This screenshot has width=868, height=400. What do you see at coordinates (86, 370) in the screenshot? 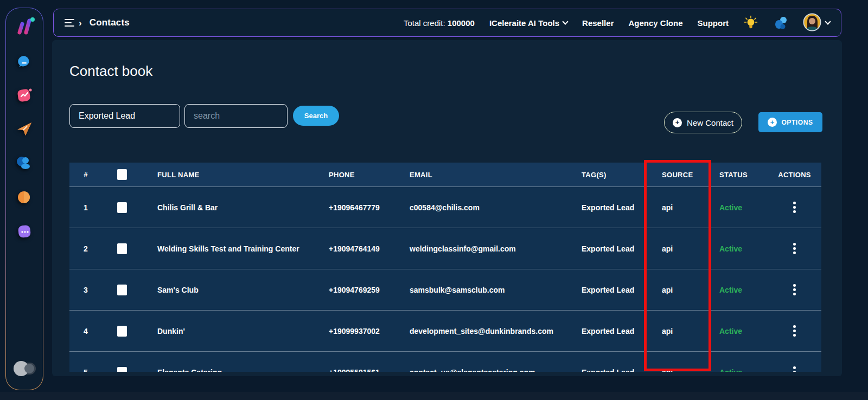
I see `row-number: 5` at bounding box center [86, 370].